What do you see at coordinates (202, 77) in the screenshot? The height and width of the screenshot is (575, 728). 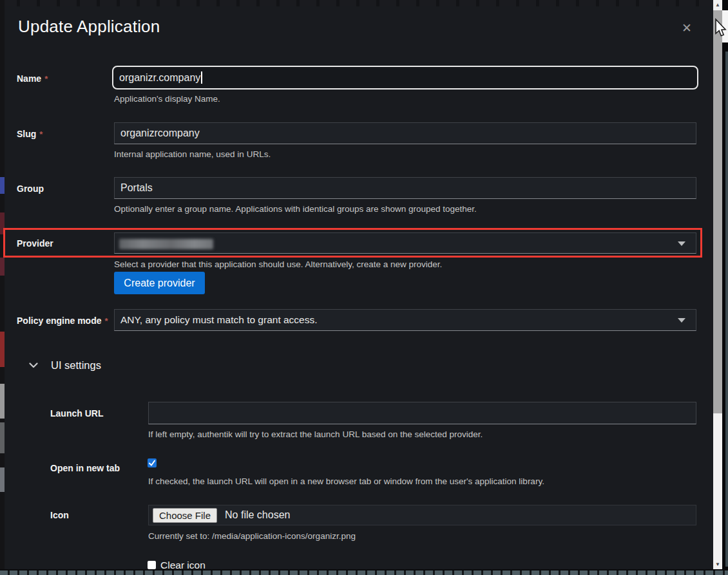 I see `text-caret` at bounding box center [202, 77].